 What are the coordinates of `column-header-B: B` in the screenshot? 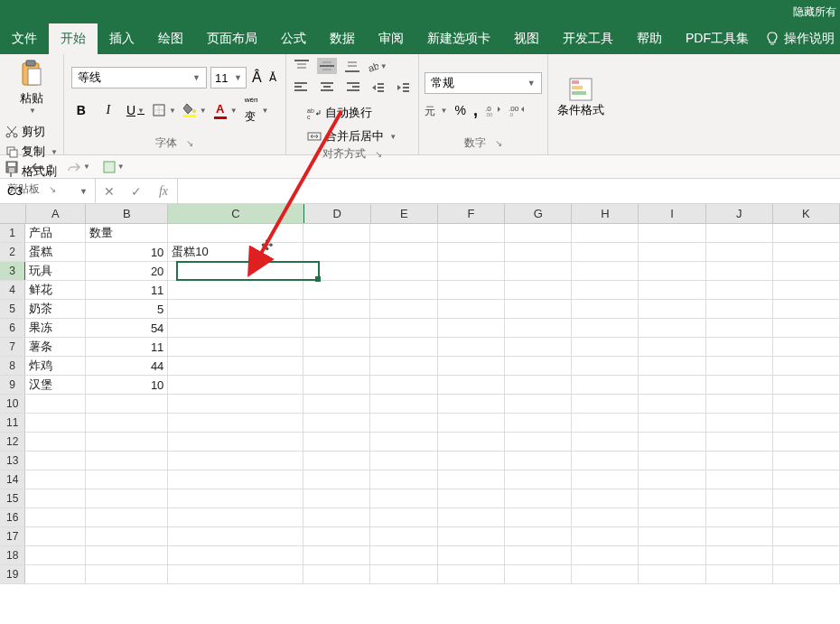 It's located at (126, 213).